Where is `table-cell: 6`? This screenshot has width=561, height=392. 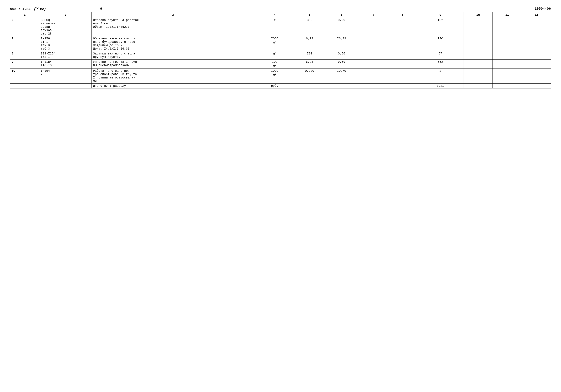 table-cell: 6 is located at coordinates (25, 27).